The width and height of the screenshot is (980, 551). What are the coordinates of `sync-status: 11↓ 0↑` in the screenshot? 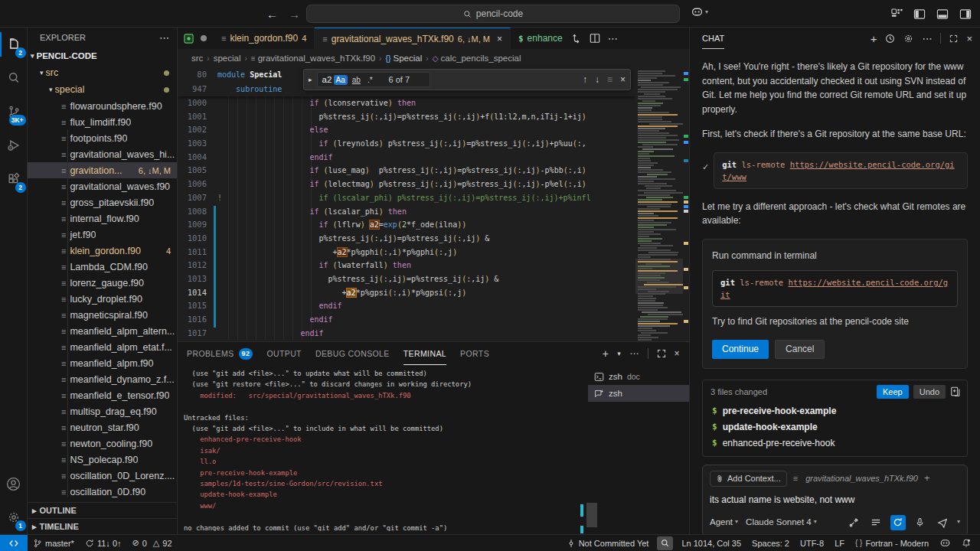 It's located at (103, 543).